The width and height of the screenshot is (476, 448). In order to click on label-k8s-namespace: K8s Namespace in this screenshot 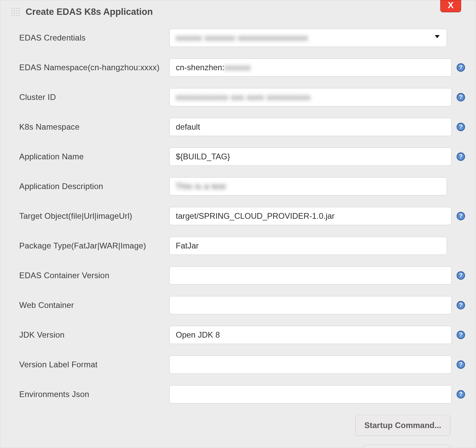, I will do `click(90, 127)`.